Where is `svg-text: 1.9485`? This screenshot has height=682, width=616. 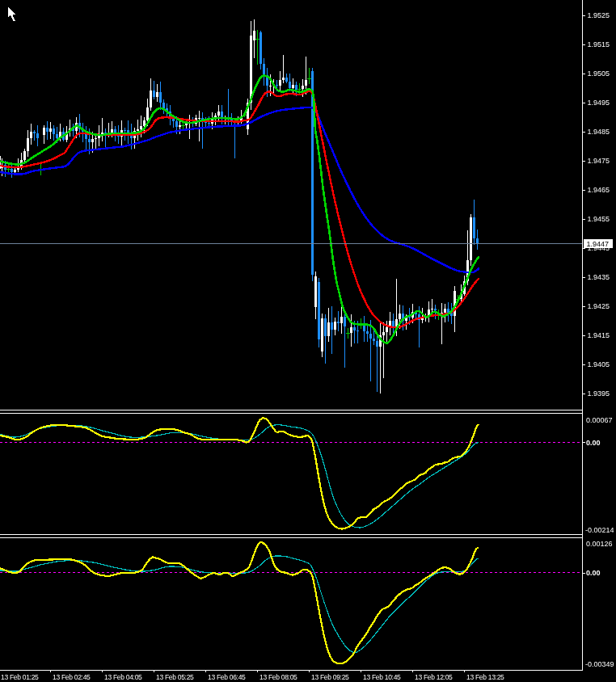
svg-text: 1.9485 is located at coordinates (599, 132).